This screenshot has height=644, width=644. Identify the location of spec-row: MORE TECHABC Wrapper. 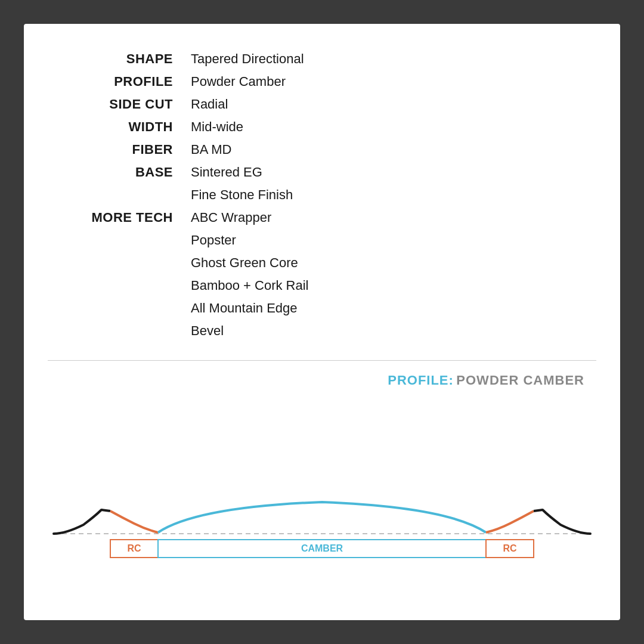
(322, 218).